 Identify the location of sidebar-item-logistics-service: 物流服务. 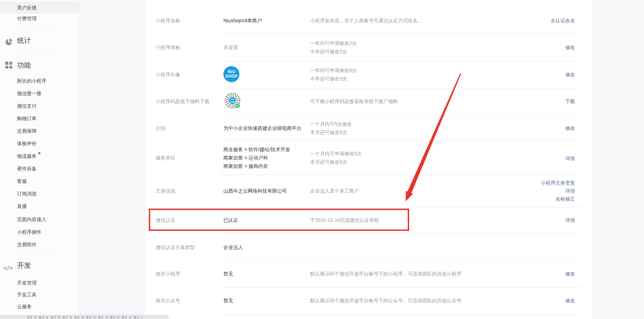
(40, 156).